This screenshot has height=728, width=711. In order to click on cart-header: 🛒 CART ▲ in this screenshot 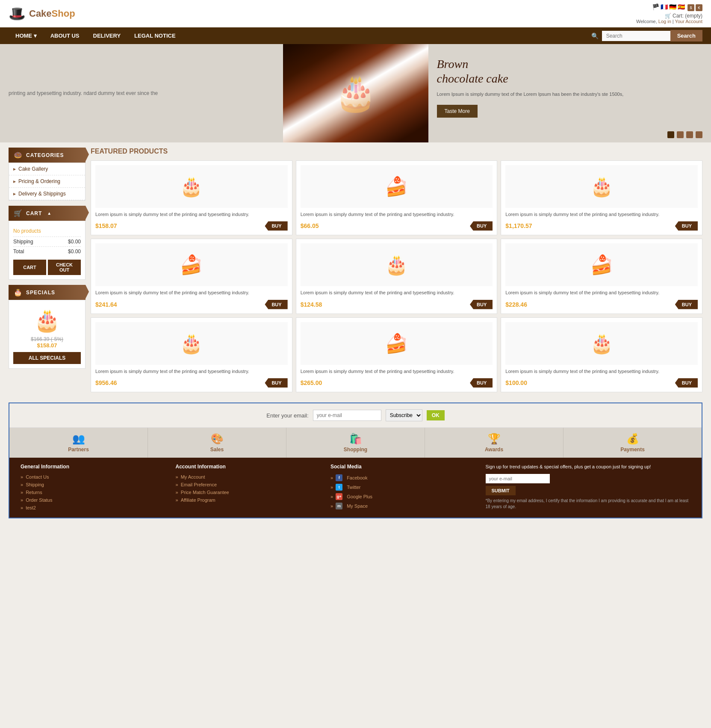, I will do `click(47, 213)`.